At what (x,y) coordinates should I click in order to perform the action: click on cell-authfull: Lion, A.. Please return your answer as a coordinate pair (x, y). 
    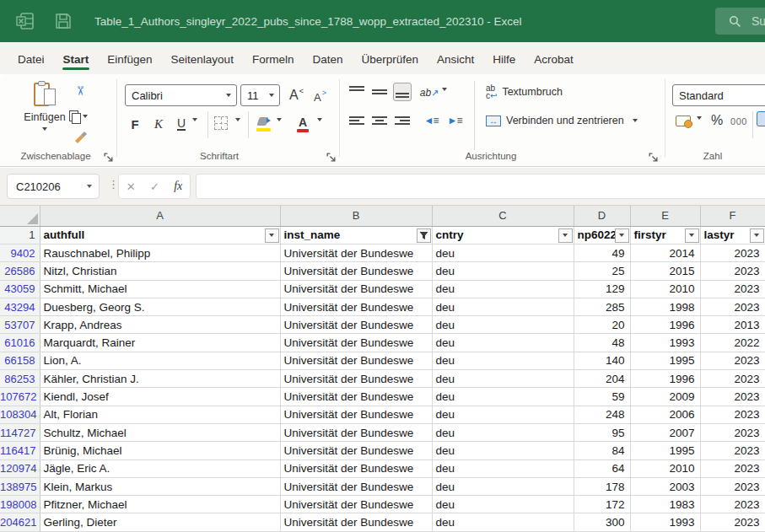
    Looking at the image, I should click on (160, 361).